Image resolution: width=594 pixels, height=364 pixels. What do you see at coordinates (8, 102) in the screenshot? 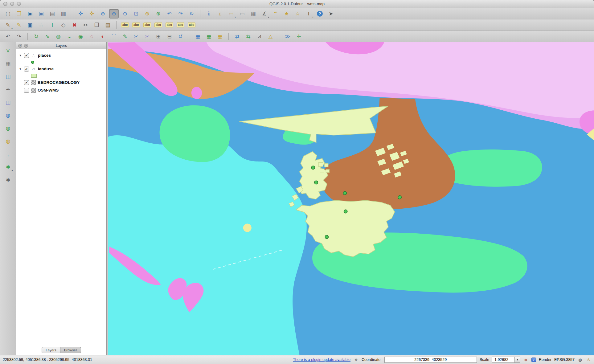
I see `add-mssql-layer-button: ◫` at bounding box center [8, 102].